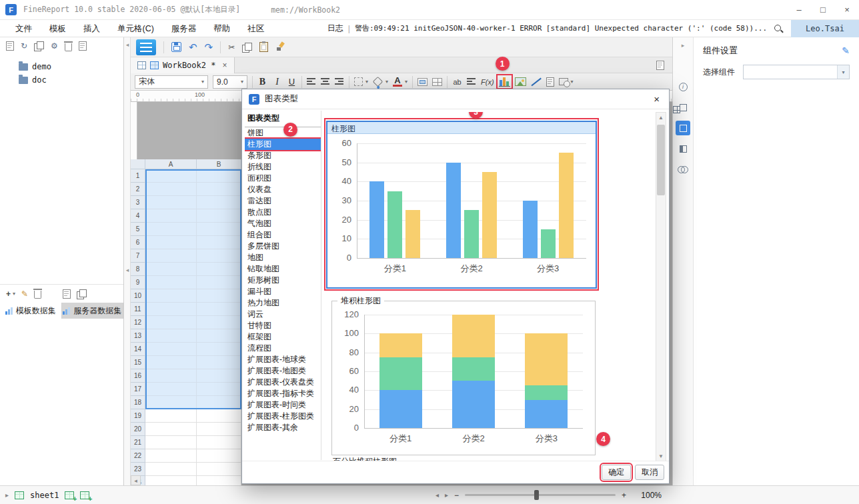 The height and width of the screenshot is (504, 859). What do you see at coordinates (825, 29) in the screenshot?
I see `user-account-button: Leo.Tsai` at bounding box center [825, 29].